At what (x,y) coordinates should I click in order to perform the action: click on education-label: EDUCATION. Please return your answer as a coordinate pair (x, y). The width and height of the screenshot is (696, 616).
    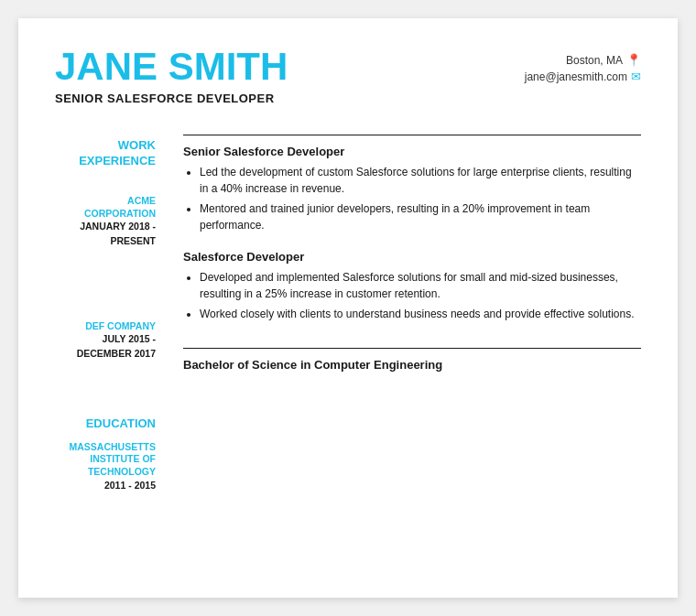
    Looking at the image, I should click on (105, 425).